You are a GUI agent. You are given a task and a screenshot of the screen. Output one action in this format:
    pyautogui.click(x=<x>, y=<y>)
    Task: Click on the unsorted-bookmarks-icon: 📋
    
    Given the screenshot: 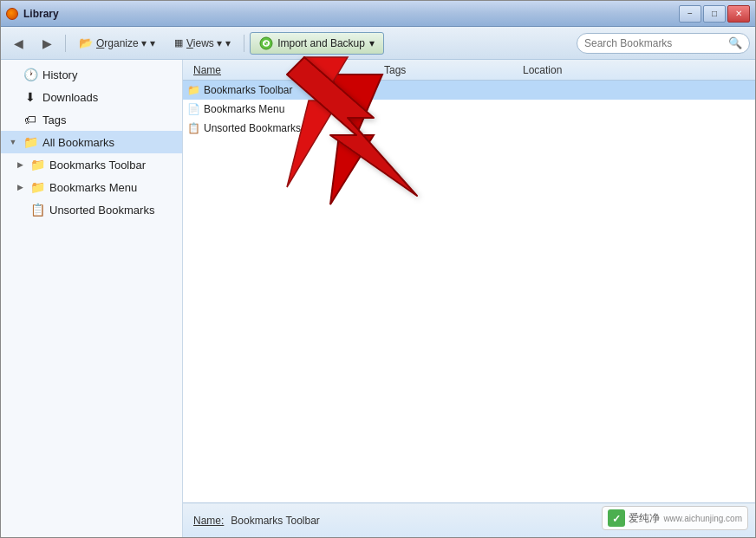 What is the action you would take?
    pyautogui.click(x=37, y=210)
    